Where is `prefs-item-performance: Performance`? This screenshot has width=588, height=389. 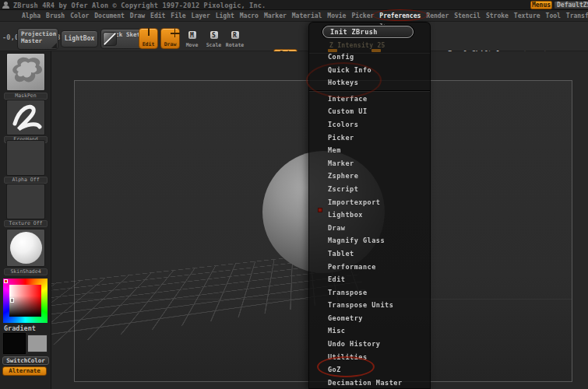
prefs-item-performance: Performance is located at coordinates (369, 268).